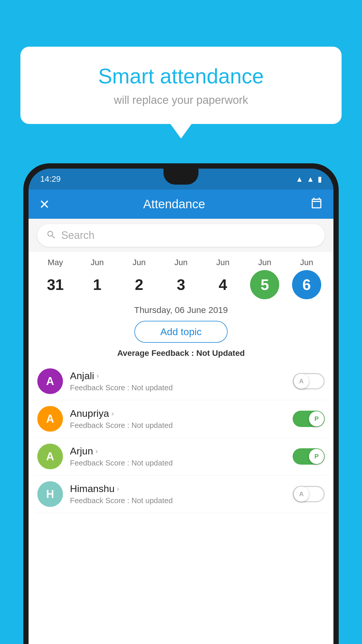 The width and height of the screenshot is (362, 644). Describe the element at coordinates (181, 382) in the screenshot. I see `student-item: AAnjali ›Feedback Score : Not updatedA` at that location.